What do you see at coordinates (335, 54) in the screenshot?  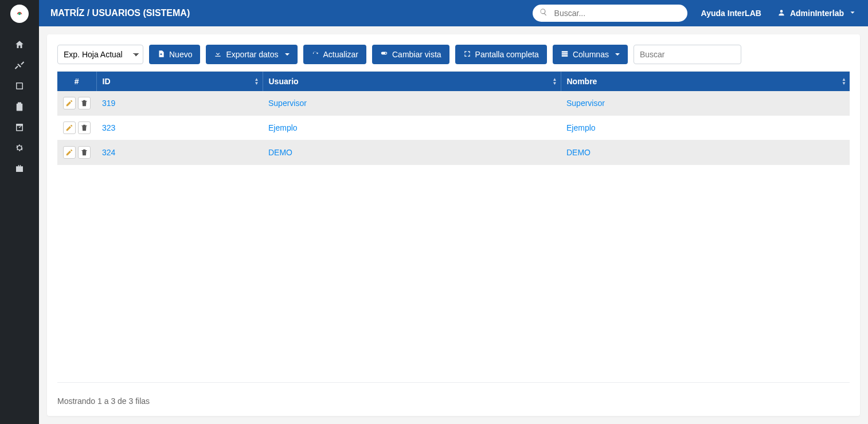 I see `refresh-button: Actualizar` at bounding box center [335, 54].